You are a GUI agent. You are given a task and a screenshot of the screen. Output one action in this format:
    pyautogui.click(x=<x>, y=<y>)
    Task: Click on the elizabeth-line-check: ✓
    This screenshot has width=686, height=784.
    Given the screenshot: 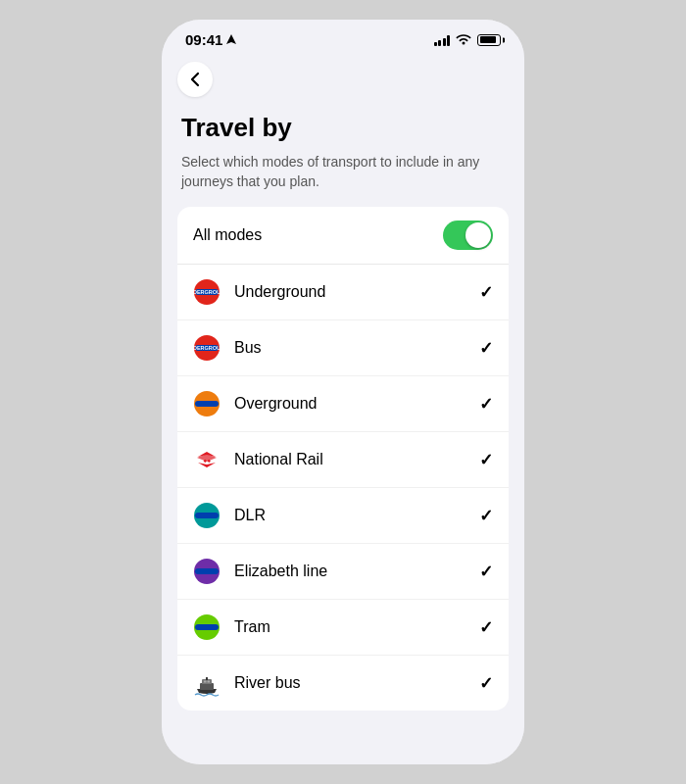 What is the action you would take?
    pyautogui.click(x=486, y=572)
    